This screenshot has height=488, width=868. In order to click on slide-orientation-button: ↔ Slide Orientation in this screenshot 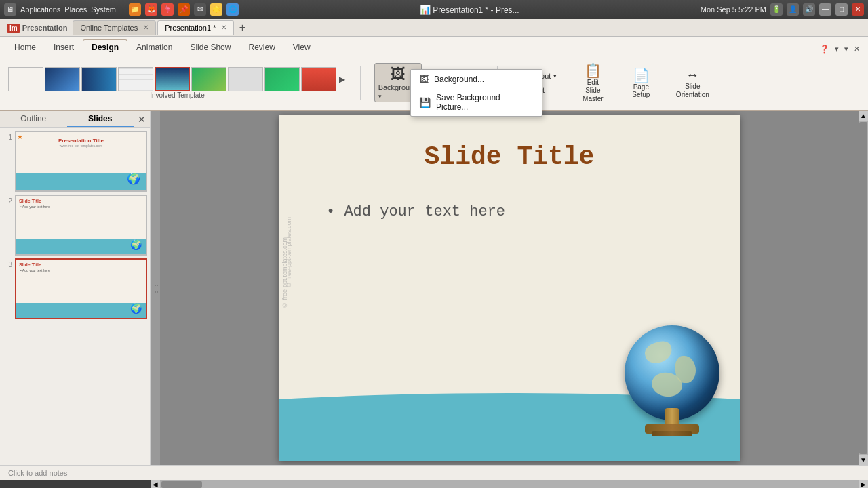, I will do `click(692, 83)`.